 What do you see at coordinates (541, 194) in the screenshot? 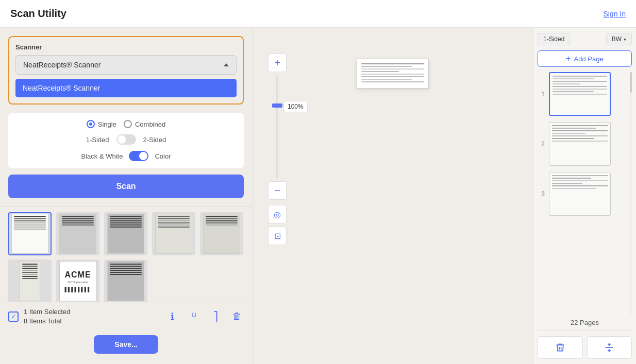
I see `page-num-3: 3` at bounding box center [541, 194].